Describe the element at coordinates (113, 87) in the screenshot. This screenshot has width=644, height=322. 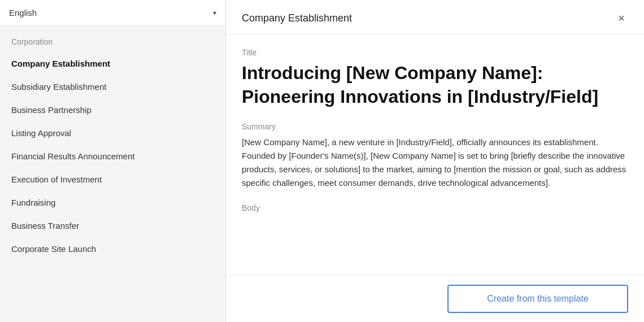
I see `sidebar-item-subsidiary-establishment: Subsidiary Establishment` at that location.